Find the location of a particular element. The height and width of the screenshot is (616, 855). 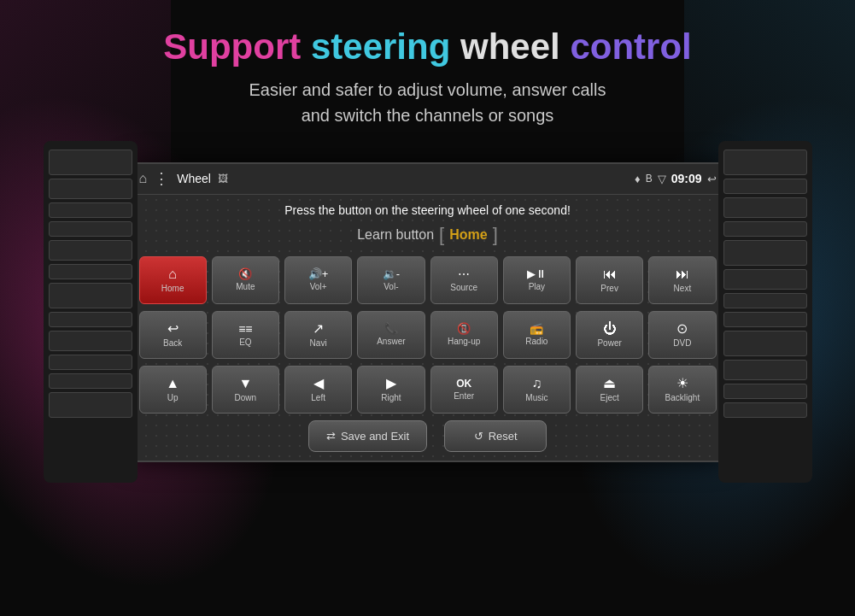

eq-icon: ≡≡ is located at coordinates (245, 329).